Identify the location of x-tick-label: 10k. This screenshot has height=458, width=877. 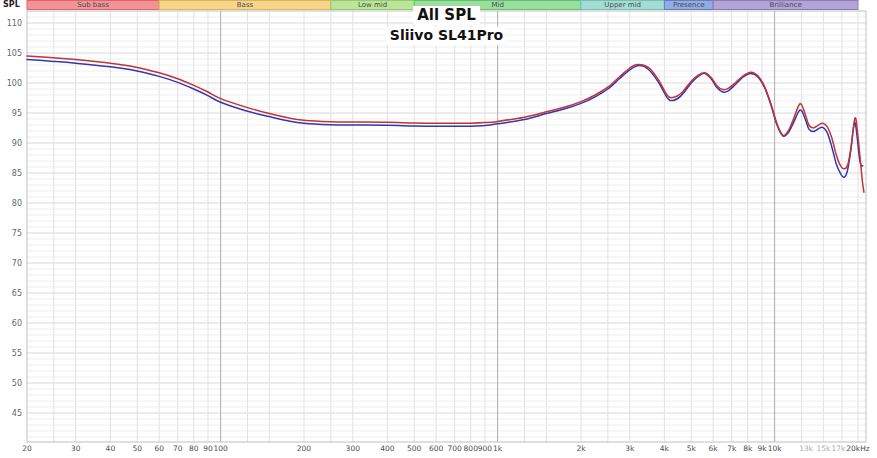
(776, 448).